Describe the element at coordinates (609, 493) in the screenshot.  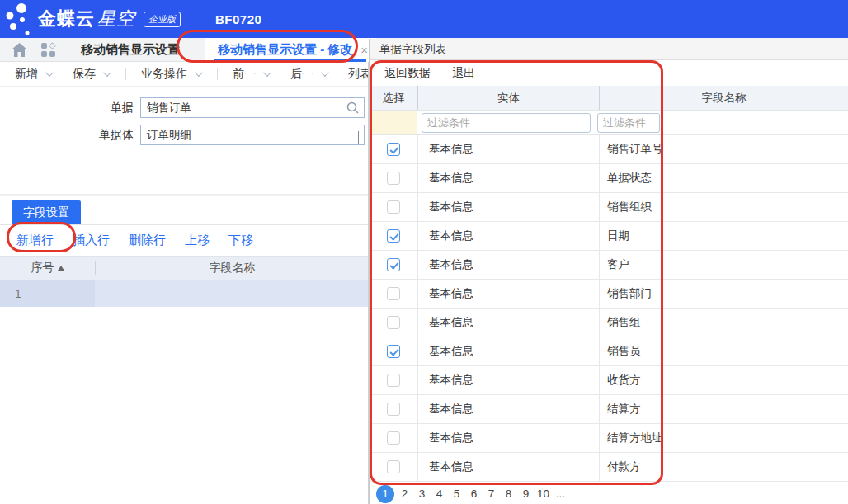
I see `pagination: 1 2 3 4 5 6 7 8 9 10 ...` at that location.